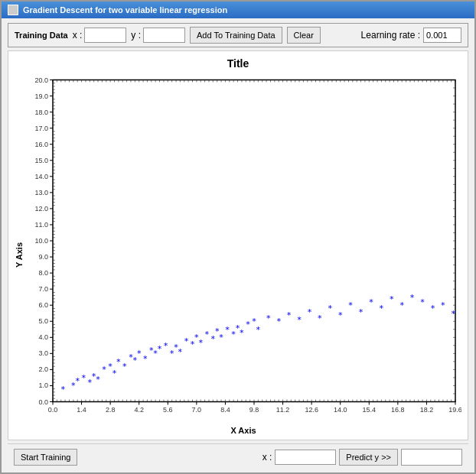 This screenshot has height=474, width=476. What do you see at coordinates (78, 35) in the screenshot?
I see `x-label: x :` at bounding box center [78, 35].